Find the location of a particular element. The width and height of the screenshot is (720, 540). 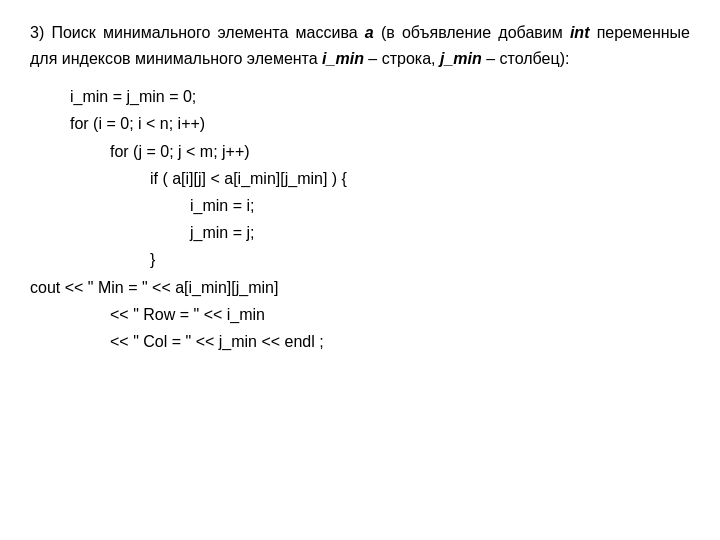

intro-part5: – столбец): is located at coordinates (526, 58).